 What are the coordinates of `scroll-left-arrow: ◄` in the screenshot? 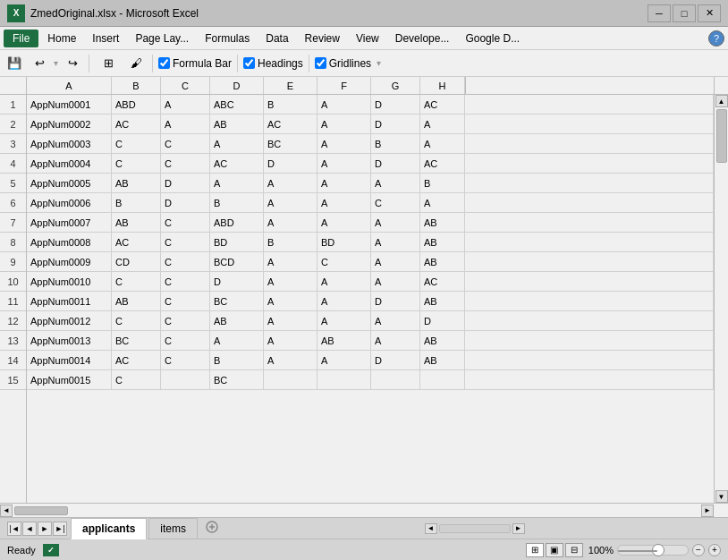 It's located at (6, 511).